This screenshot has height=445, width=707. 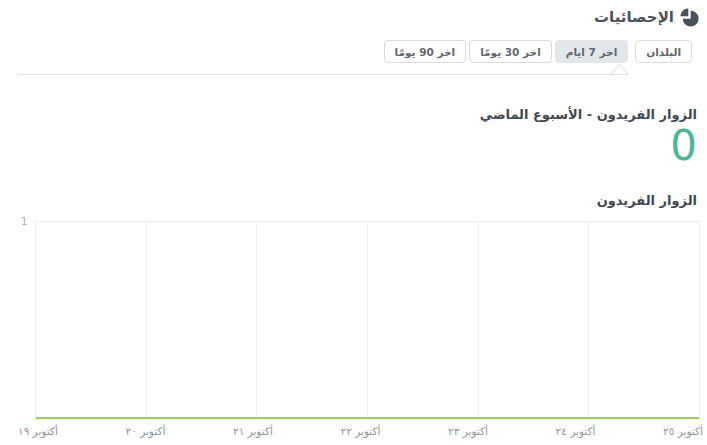 I want to click on pie-chart-icon, so click(x=690, y=18).